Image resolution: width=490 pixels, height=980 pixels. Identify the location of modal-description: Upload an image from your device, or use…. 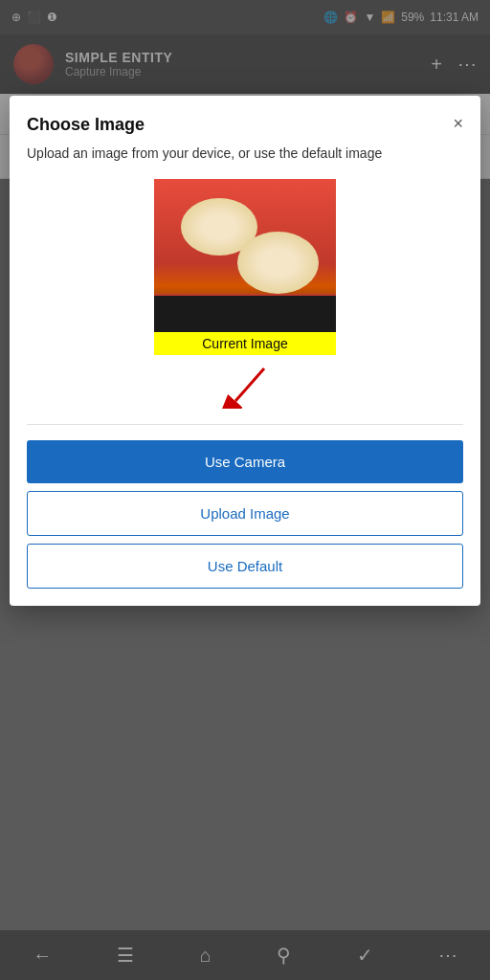
(245, 154).